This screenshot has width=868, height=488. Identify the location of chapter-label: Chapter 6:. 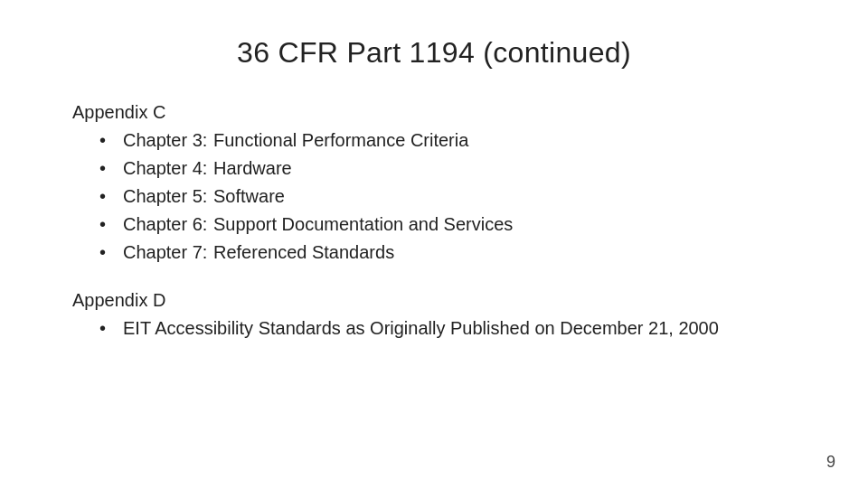
(168, 224).